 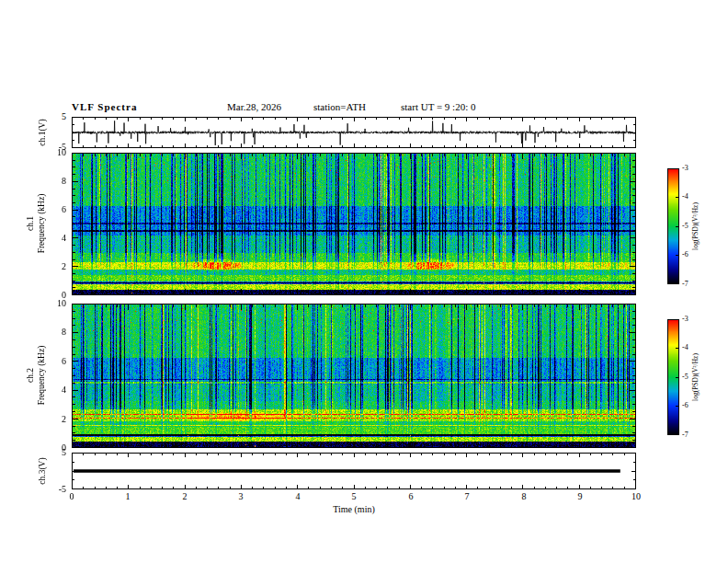 I want to click on cb2-tick: -3, so click(x=690, y=319).